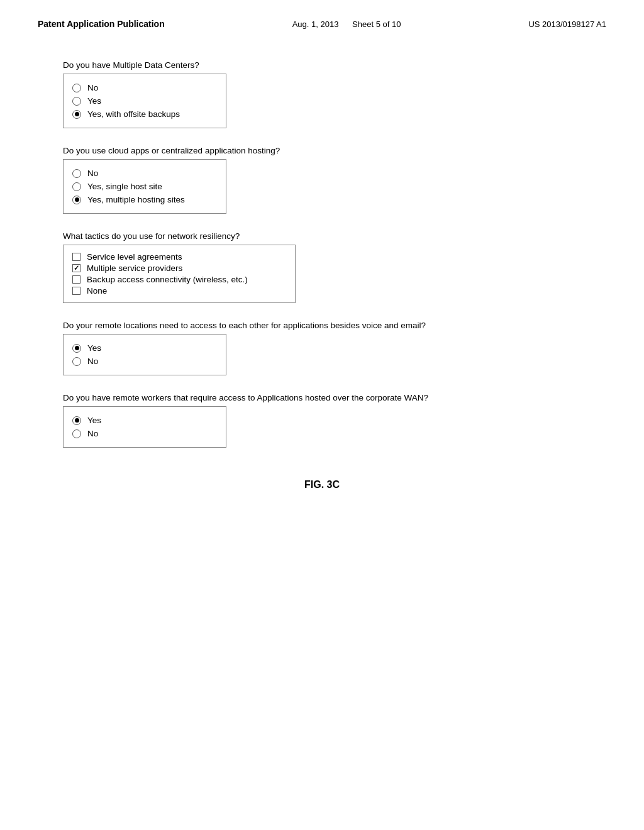  I want to click on radio-label-q4-no: No, so click(93, 361).